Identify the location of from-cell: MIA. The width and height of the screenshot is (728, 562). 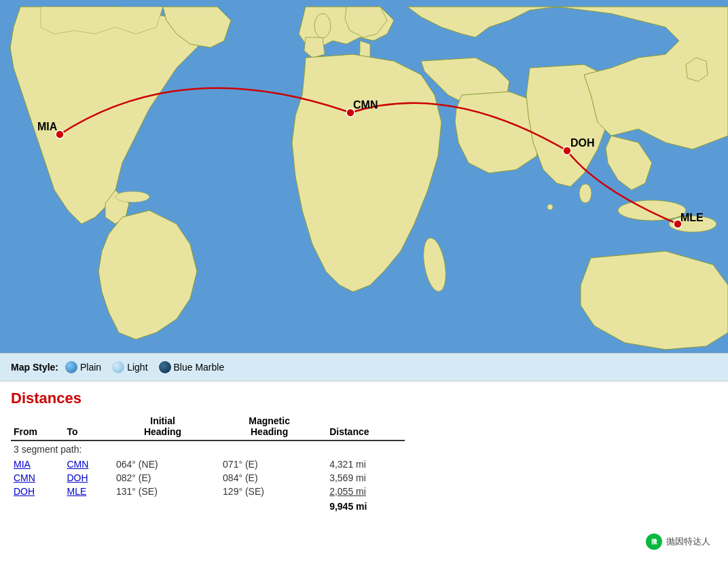
(35, 464).